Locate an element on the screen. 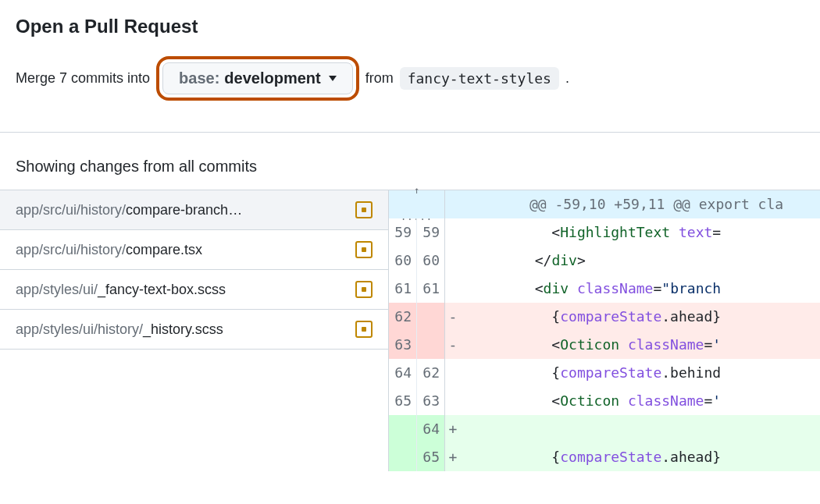 The image size is (820, 504). base-dropdown-highlight: base: development is located at coordinates (258, 78).